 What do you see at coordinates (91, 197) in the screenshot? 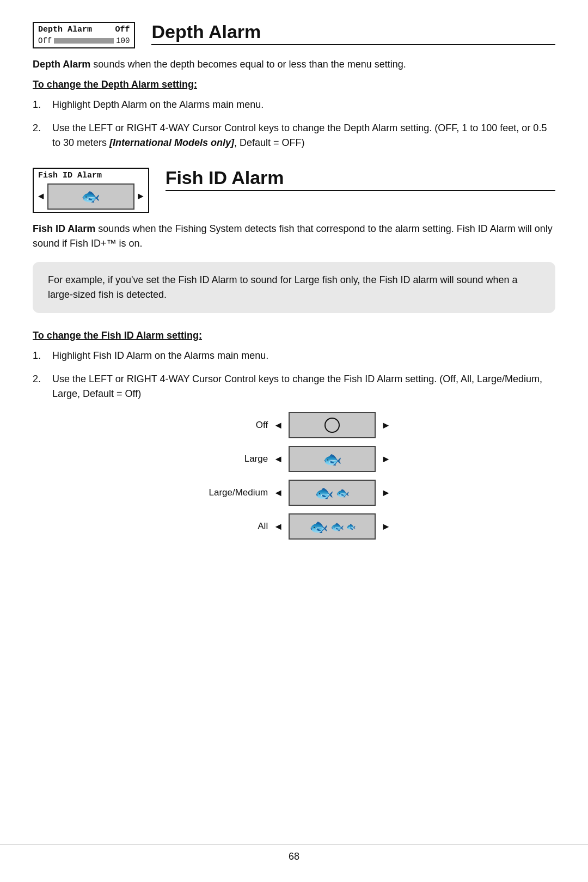
I see `fish-alarm-display: 🐟` at bounding box center [91, 197].